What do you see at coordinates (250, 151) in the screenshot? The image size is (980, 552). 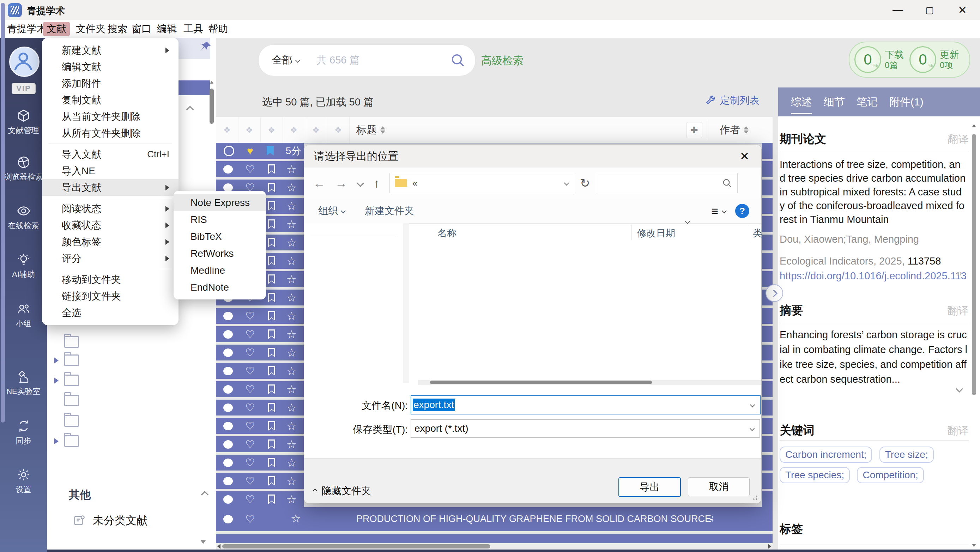 I see `favorite-heart-icon: ♥` at bounding box center [250, 151].